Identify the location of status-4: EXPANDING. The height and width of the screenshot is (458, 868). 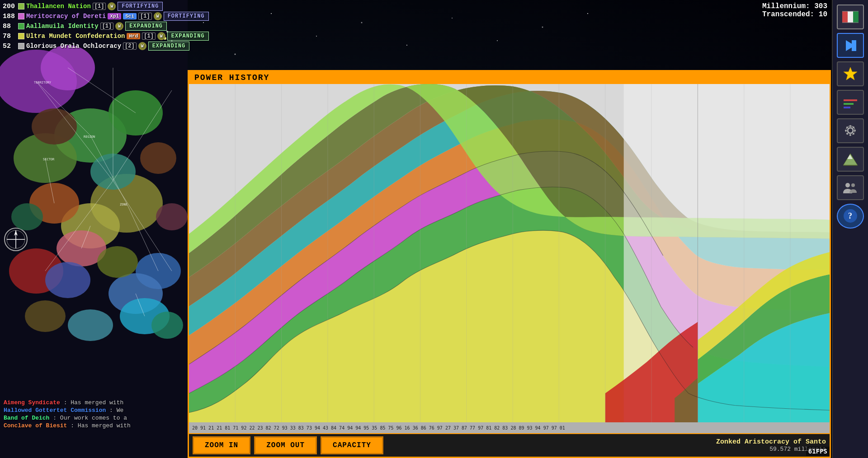
(188, 36).